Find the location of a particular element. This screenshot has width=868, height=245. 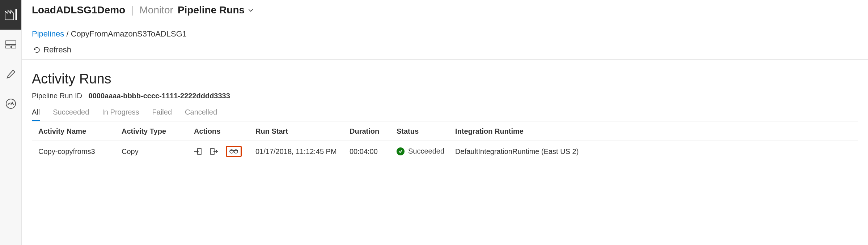

run-id-value: 0000aaaa-bbbb-cccc-1111-2222dddd3333 is located at coordinates (159, 96).